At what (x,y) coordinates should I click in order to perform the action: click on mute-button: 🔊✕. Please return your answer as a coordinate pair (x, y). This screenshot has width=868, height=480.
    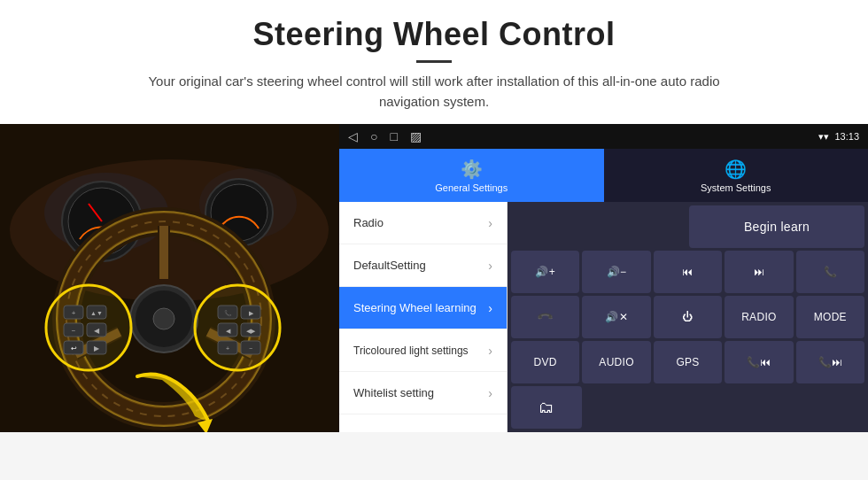
    Looking at the image, I should click on (616, 317).